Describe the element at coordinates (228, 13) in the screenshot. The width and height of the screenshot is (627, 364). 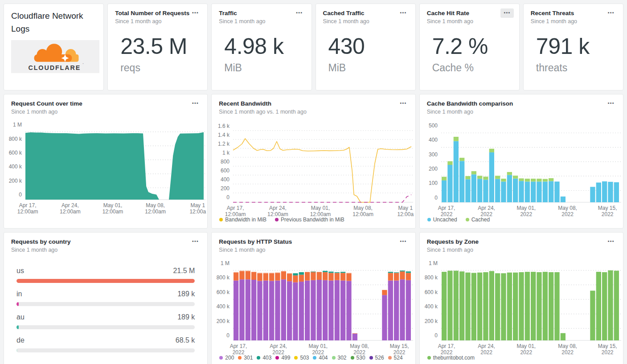
I see `panel-title: Traffic` at that location.